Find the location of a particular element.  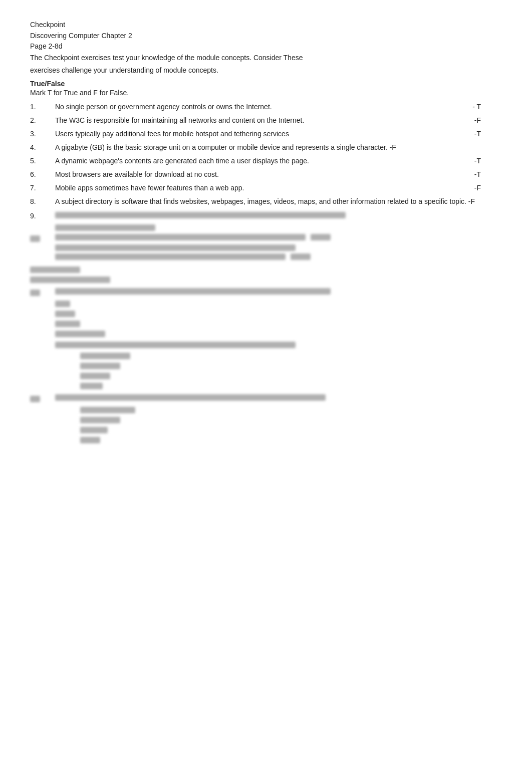

question-item: 4. A gigabyte (GB) is the basic storage … is located at coordinates (255, 147).